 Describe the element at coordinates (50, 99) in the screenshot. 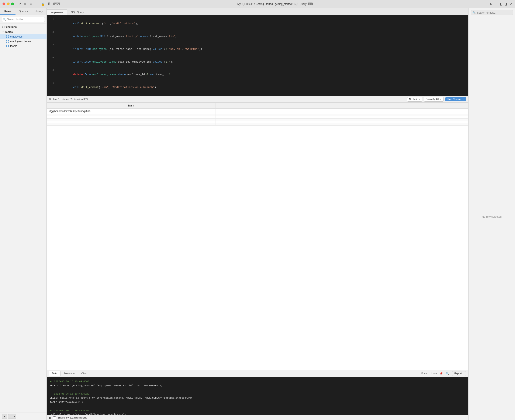

I see `gear-icon: ⚙` at that location.